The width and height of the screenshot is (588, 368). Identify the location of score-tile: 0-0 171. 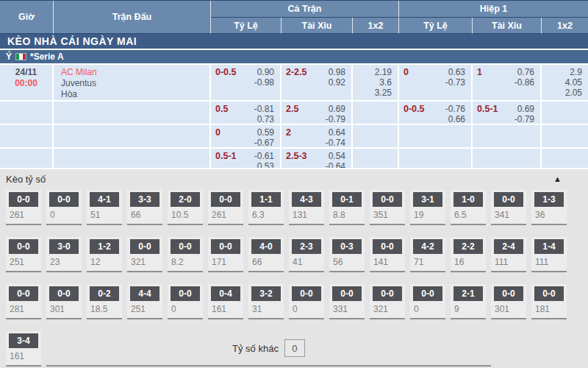
(226, 255).